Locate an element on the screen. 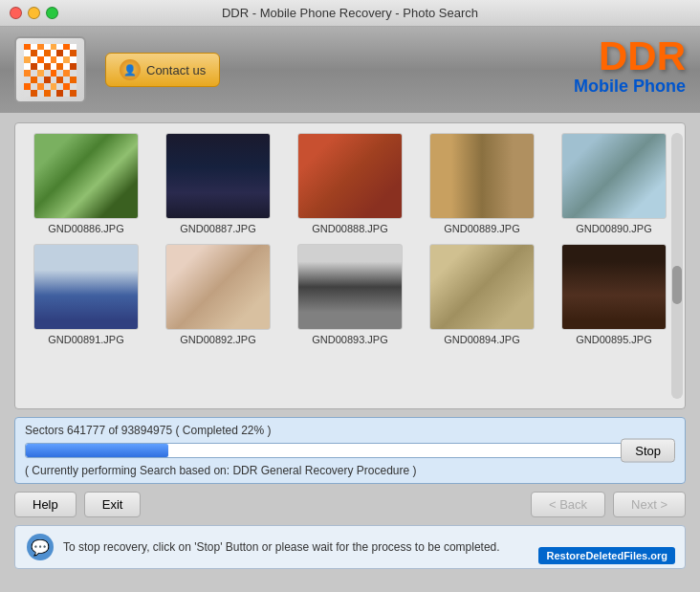  restore-badge: RestoreDeletedFiles.org is located at coordinates (606, 556).